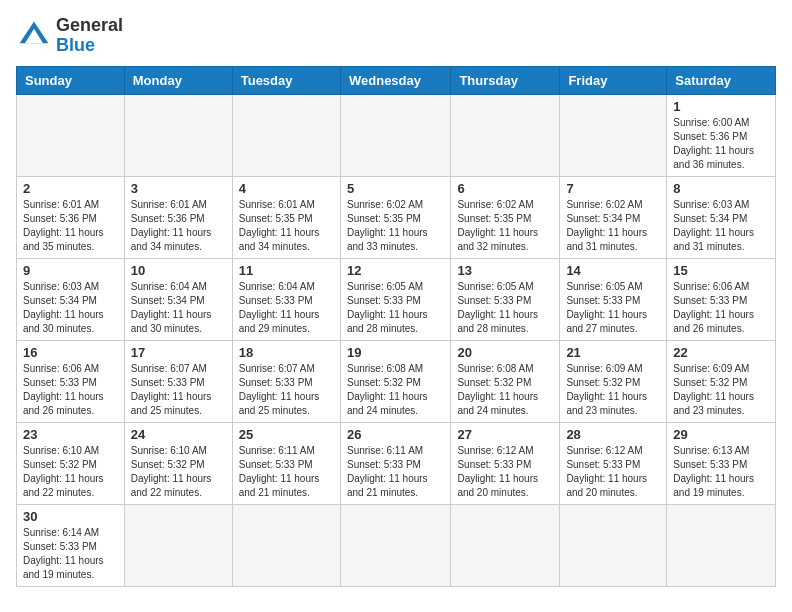 This screenshot has height=612, width=792. I want to click on day-number: 4, so click(286, 188).